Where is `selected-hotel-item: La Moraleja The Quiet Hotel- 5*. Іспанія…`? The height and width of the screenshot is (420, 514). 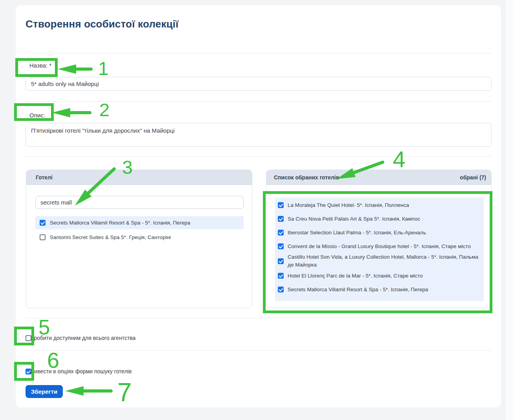 selected-hotel-item: La Moraleja The Quiet Hotel- 5*. Іспанія… is located at coordinates (379, 205).